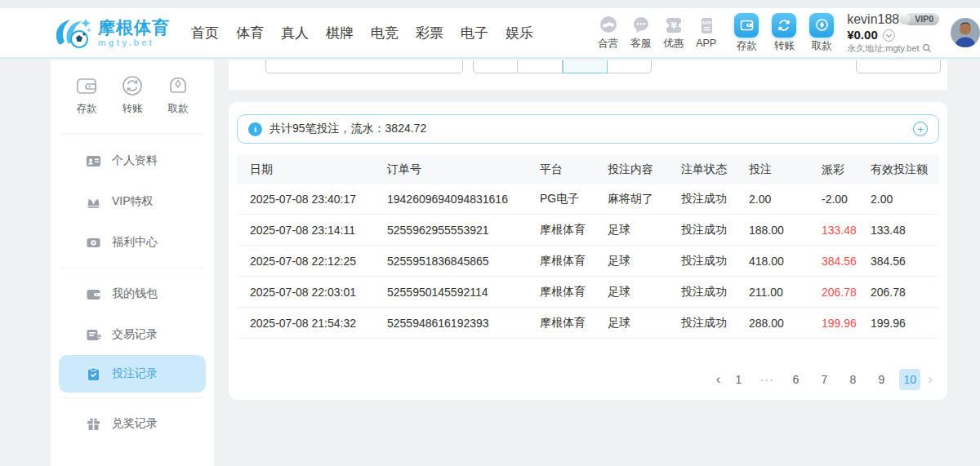  What do you see at coordinates (87, 95) in the screenshot?
I see `sidebar-deposit-button: 存款` at bounding box center [87, 95].